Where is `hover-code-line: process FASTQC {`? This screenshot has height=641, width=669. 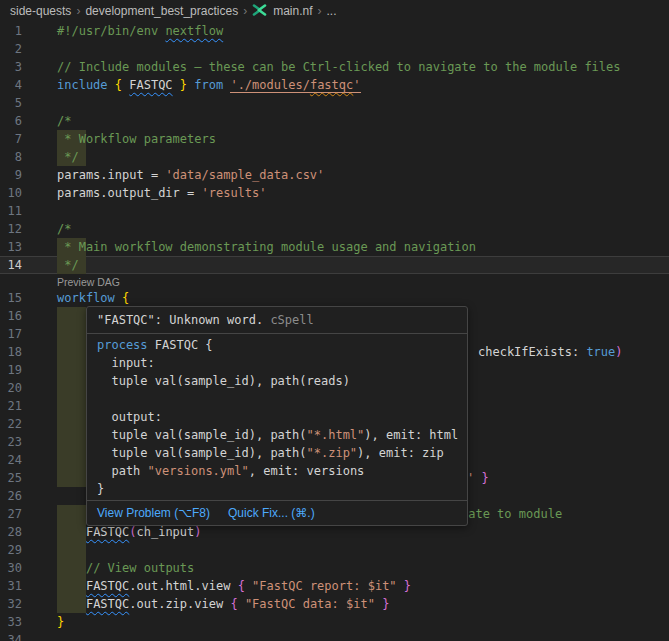
hover-code-line: process FASTQC { is located at coordinates (277, 345).